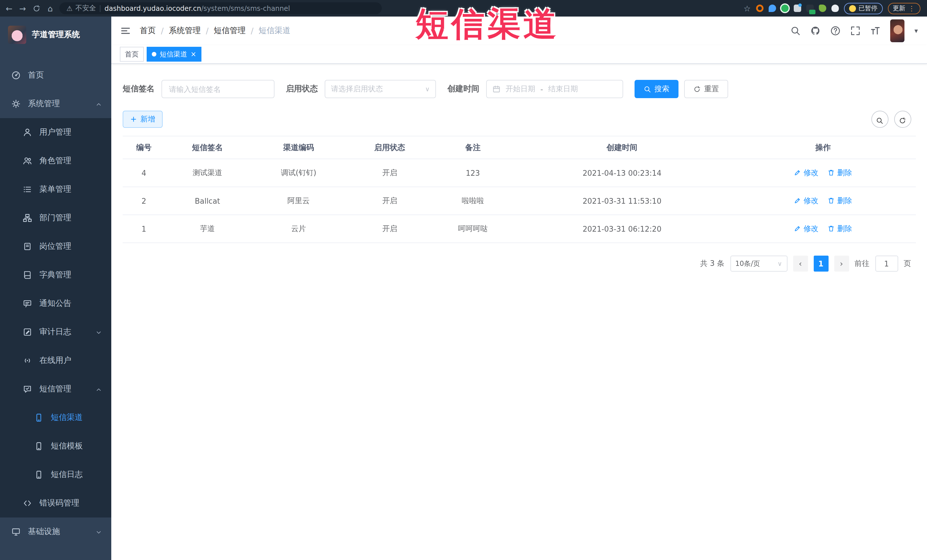 The image size is (927, 560). I want to click on sidebar-logo: 芋道管理系统, so click(56, 35).